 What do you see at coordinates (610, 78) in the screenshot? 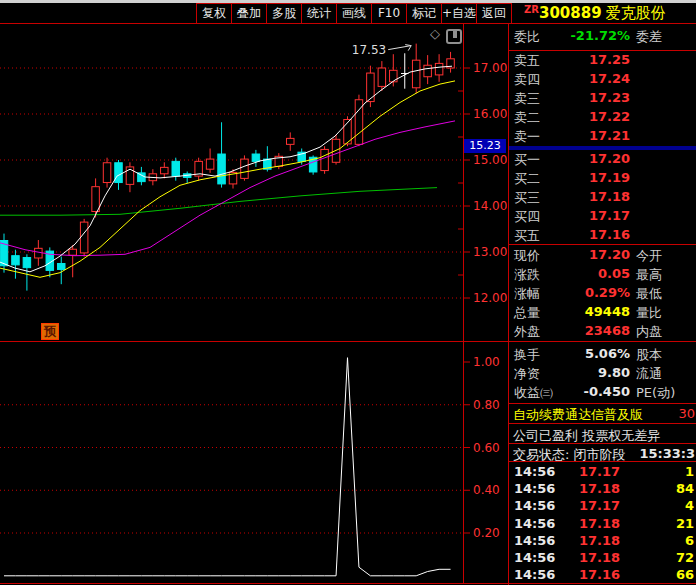
I see `sell-price: 17.24` at bounding box center [610, 78].